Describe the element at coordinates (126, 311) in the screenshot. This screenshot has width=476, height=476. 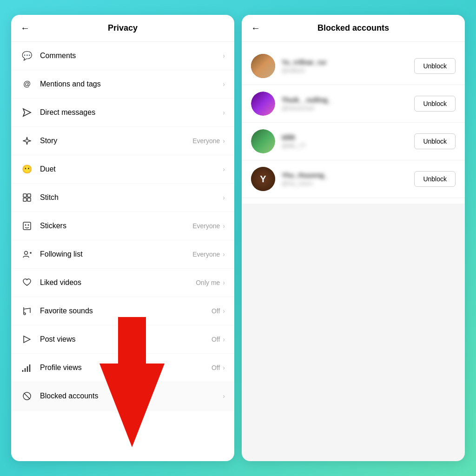
I see `favorite-sounds-label: Favorite sounds` at that location.